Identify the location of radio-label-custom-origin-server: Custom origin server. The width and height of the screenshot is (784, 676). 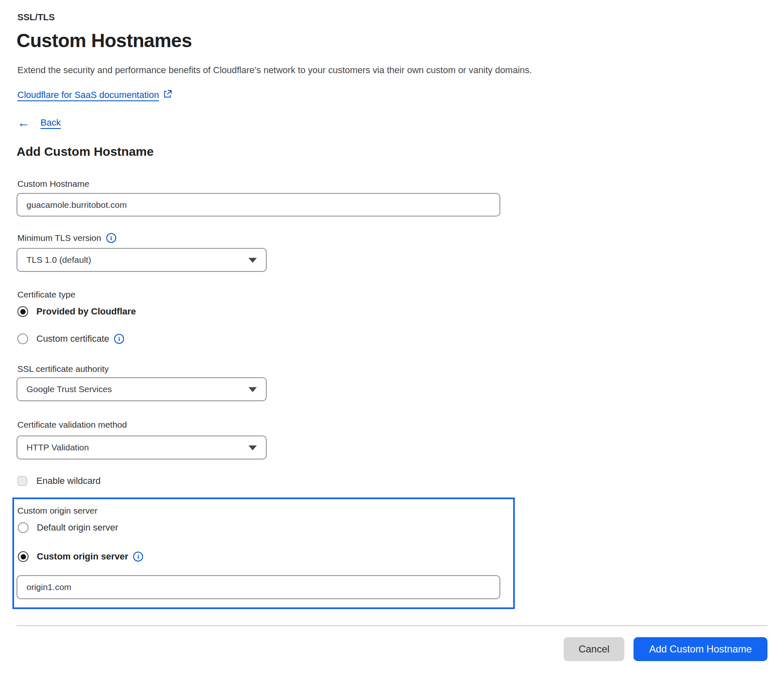
(83, 557).